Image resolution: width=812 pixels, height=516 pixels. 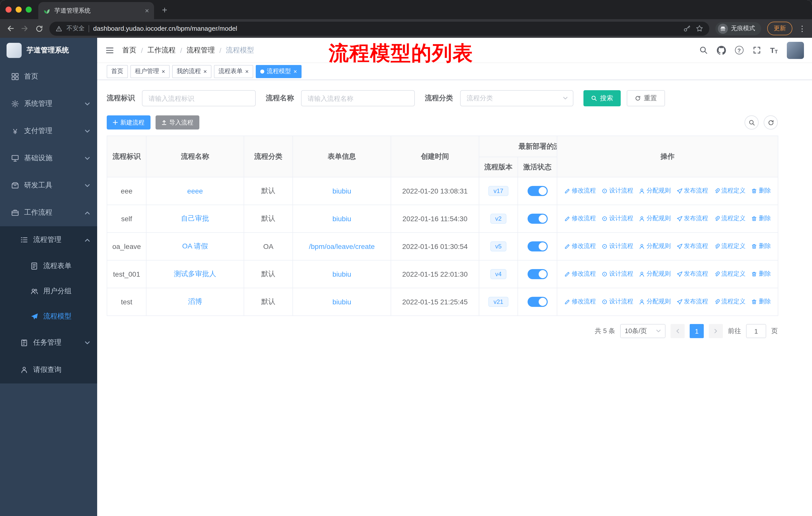 What do you see at coordinates (128, 123) in the screenshot?
I see `create-process-button: 新建流程` at bounding box center [128, 123].